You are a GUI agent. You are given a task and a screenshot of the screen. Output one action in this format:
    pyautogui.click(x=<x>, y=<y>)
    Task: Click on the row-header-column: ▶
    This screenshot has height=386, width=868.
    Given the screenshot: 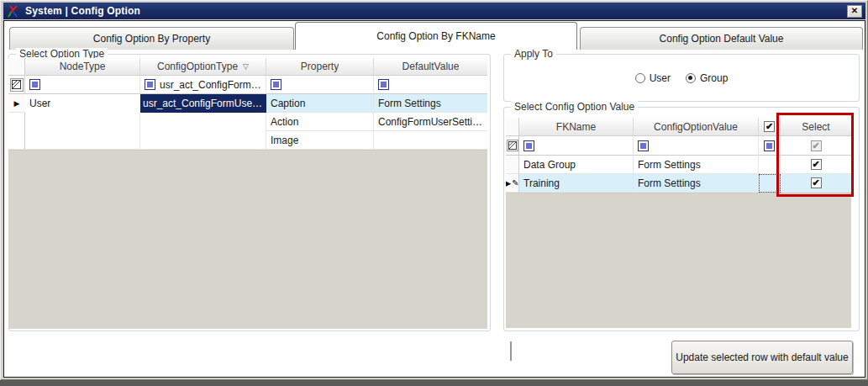 What is the action you would take?
    pyautogui.click(x=17, y=122)
    